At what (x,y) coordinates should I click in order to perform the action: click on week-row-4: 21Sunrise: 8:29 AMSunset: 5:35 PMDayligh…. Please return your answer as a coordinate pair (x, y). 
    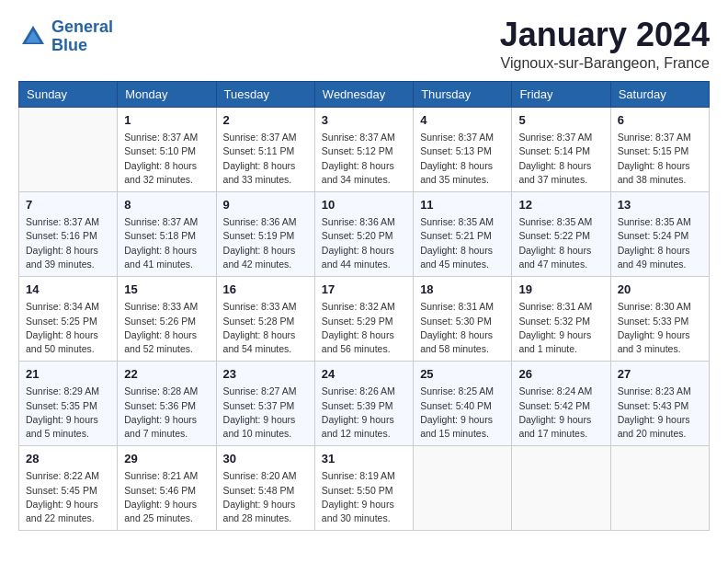
    Looking at the image, I should click on (364, 404).